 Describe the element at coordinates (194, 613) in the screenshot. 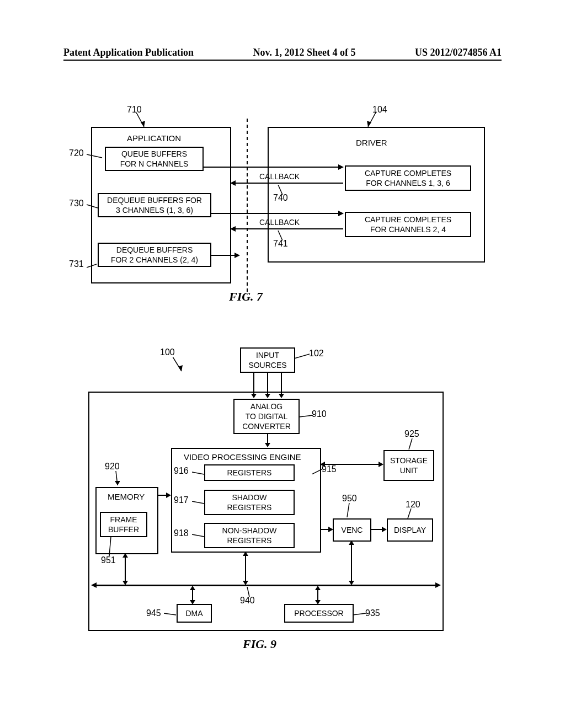

I see `dma-box: DMA` at that location.